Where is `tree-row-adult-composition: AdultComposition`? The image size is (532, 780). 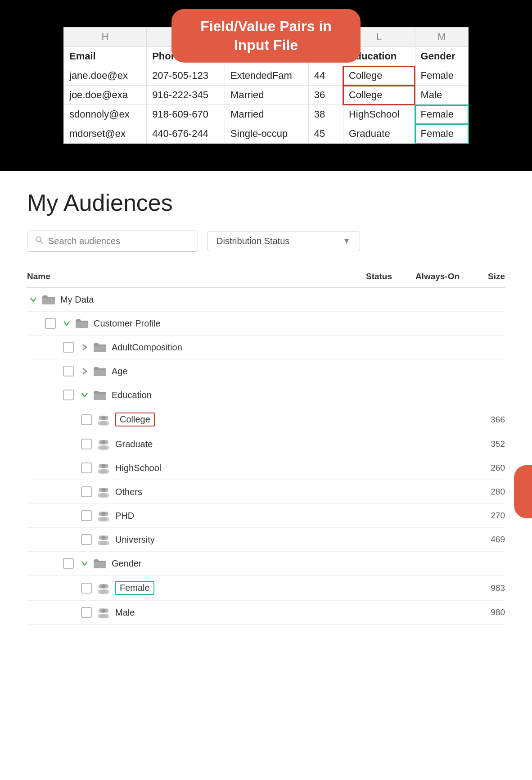 tree-row-adult-composition: AdultComposition is located at coordinates (266, 348).